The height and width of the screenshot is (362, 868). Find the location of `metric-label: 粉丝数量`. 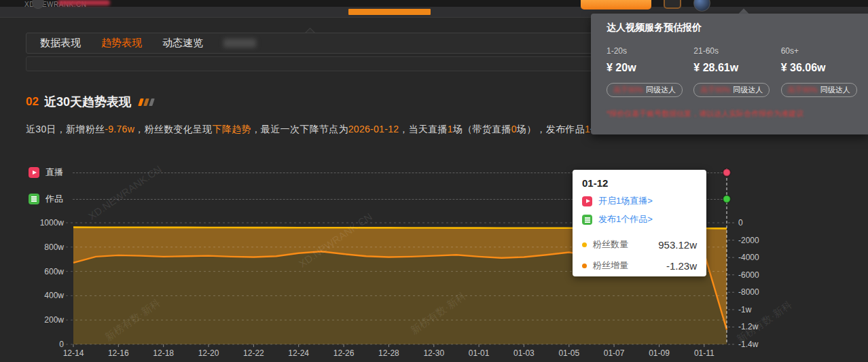

metric-label: 粉丝数量 is located at coordinates (626, 245).